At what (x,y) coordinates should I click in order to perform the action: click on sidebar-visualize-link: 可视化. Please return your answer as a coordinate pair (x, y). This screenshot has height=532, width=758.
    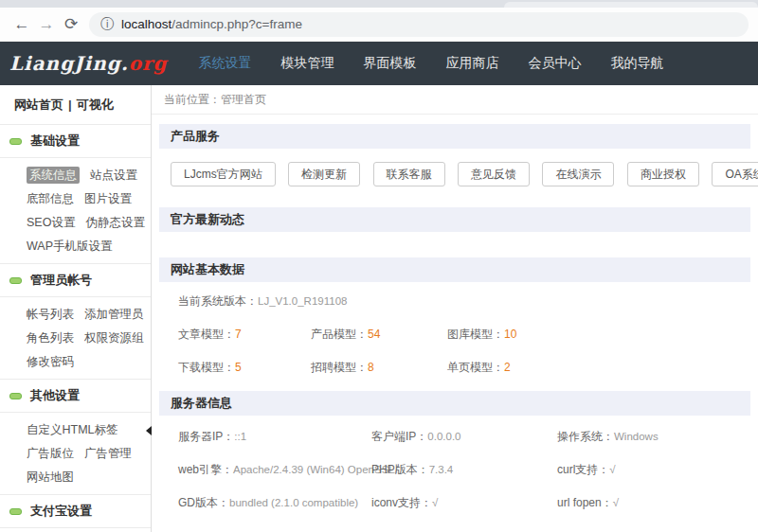
    Looking at the image, I should click on (95, 104).